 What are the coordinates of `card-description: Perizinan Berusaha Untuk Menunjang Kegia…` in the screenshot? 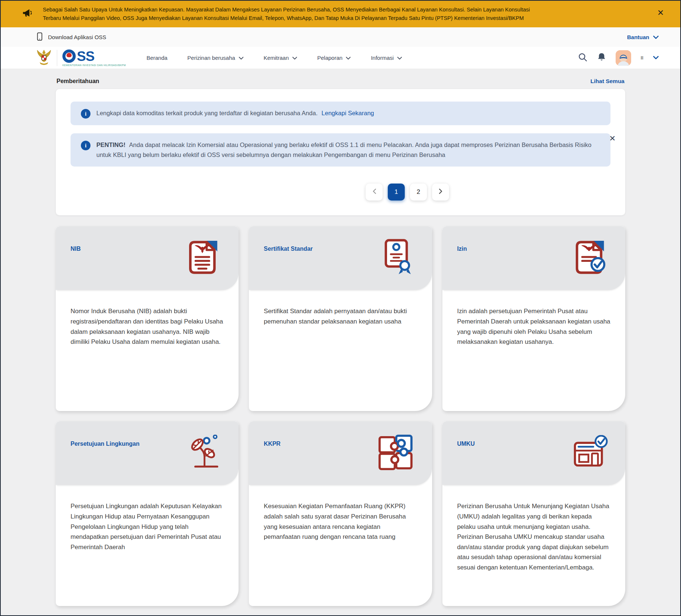 It's located at (534, 529).